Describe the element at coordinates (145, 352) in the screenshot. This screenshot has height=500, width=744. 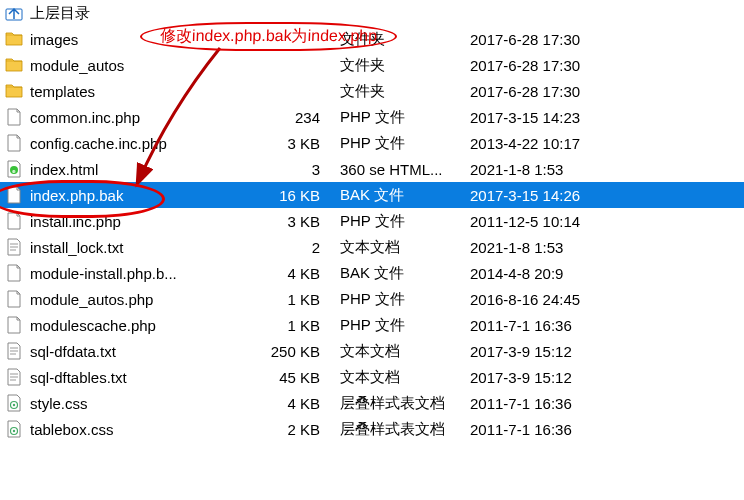
I see `file-name: sql-dfdata.txt` at that location.